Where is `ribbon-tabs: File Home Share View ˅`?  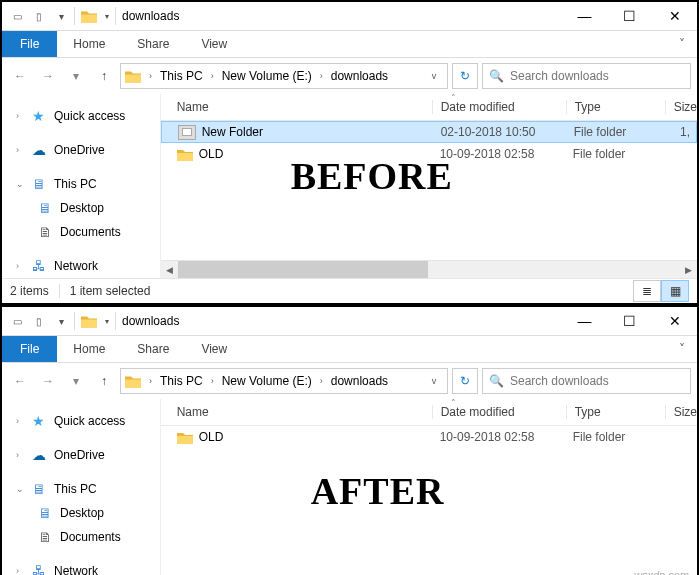
ribbon-tabs: File Home Share View ˅ is located at coordinates (350, 350).